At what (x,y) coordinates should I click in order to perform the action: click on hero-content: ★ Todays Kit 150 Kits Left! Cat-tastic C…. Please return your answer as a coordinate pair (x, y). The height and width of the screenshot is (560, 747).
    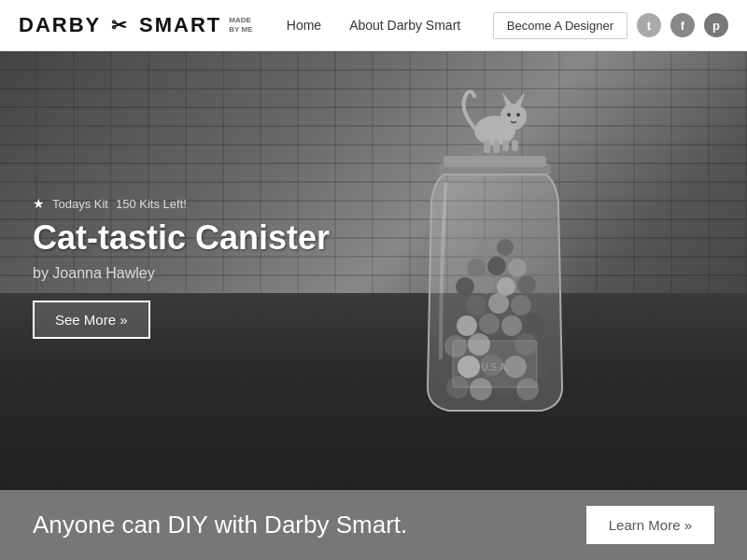
    Looking at the image, I should click on (181, 267).